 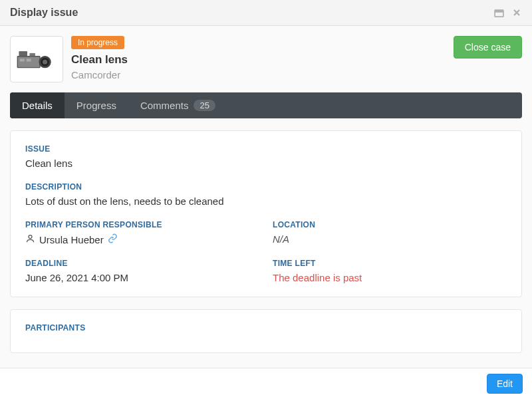 What do you see at coordinates (266, 187) in the screenshot?
I see `description-field-label: DESCRIPTION` at bounding box center [266, 187].